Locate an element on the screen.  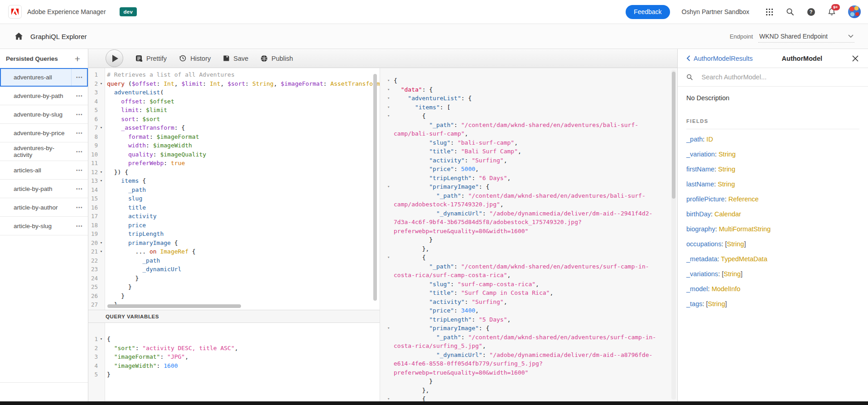
editor-horizontal-scrollbar-thumb is located at coordinates (174, 306).